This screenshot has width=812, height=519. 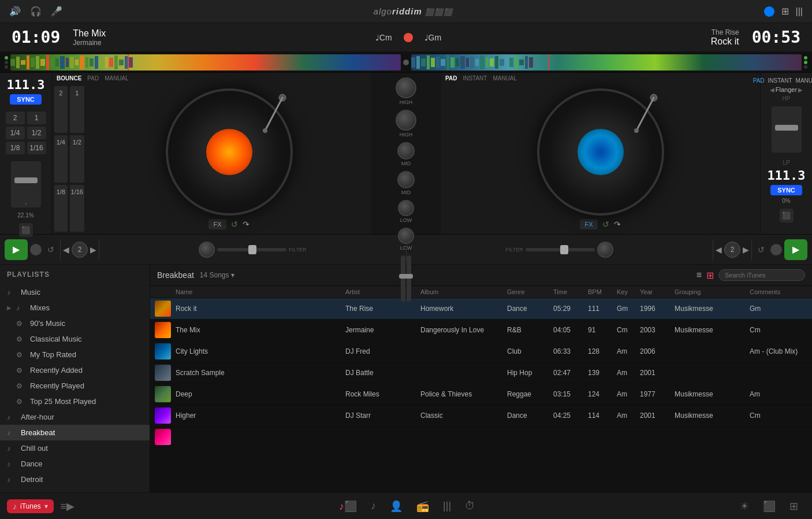 I want to click on sidebar-item-recently-added: ⚙ Recently Added, so click(x=75, y=370).